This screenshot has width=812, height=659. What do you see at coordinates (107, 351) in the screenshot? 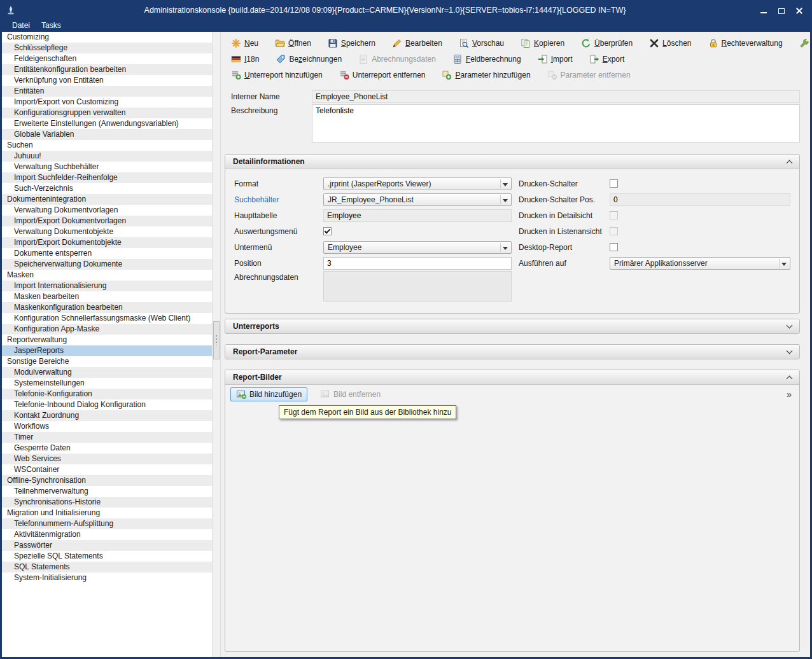
I see `sidebar-item: JasperReports` at bounding box center [107, 351].